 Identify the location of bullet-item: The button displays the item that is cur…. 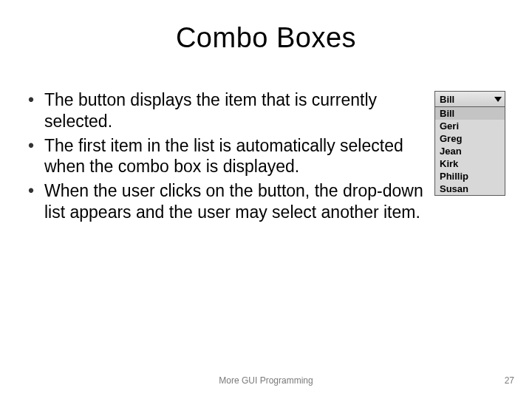
(225, 111).